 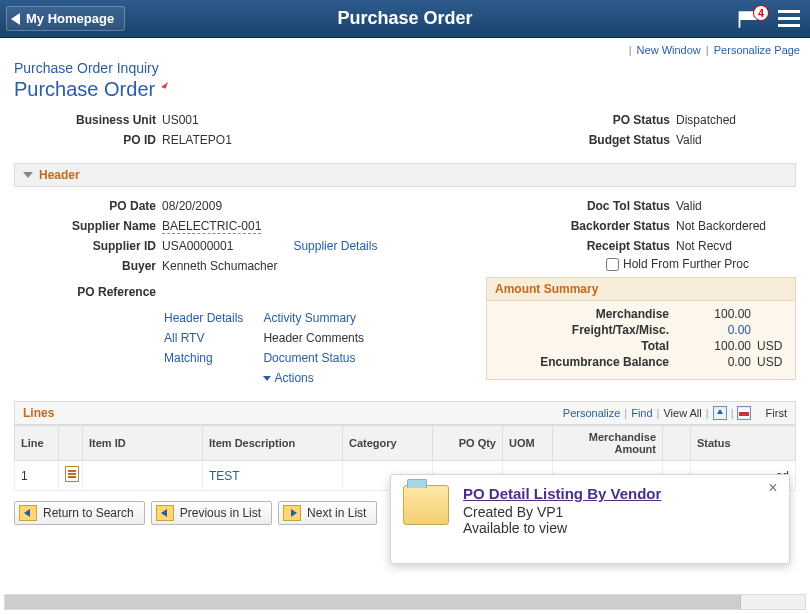 I want to click on col-item-id: Item ID, so click(x=143, y=444).